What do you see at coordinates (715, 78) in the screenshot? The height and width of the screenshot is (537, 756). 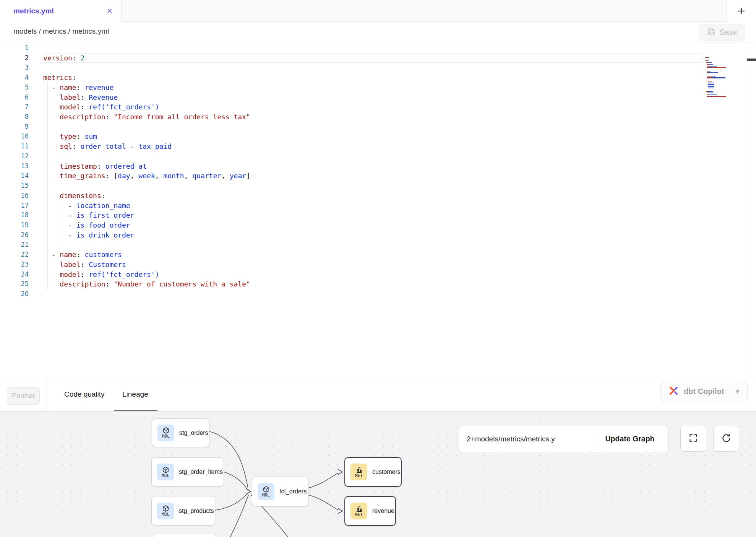 I see `editor-minimap` at bounding box center [715, 78].